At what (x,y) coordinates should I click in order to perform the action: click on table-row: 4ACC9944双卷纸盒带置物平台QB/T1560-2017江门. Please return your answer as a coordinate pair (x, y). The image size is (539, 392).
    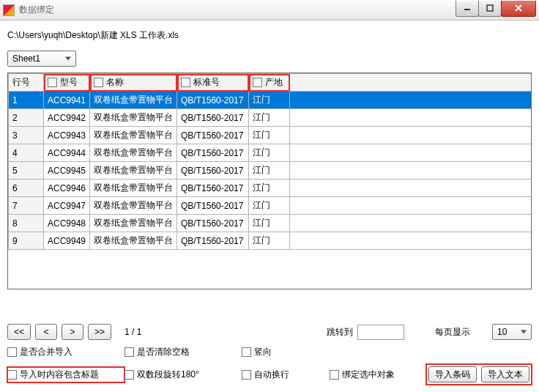
    Looking at the image, I should click on (270, 153).